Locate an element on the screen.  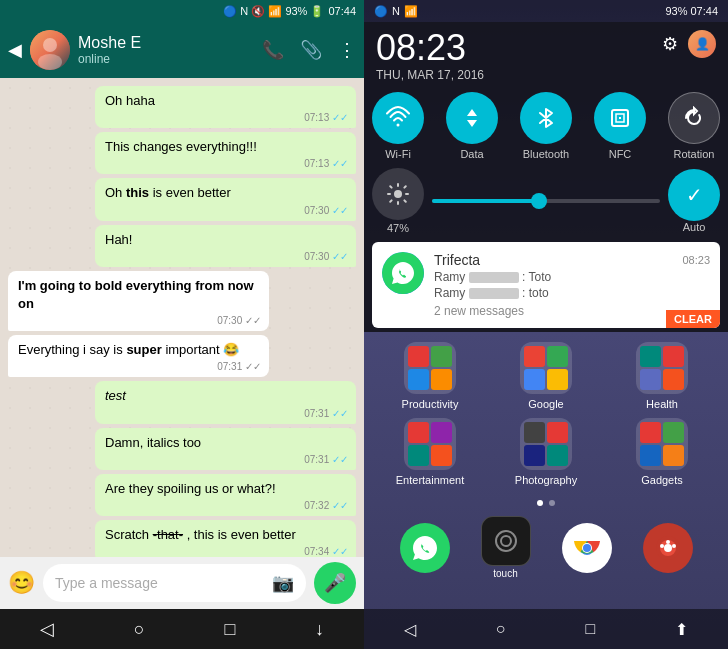
entertainment-label: Entertainment is located at coordinates (430, 480).